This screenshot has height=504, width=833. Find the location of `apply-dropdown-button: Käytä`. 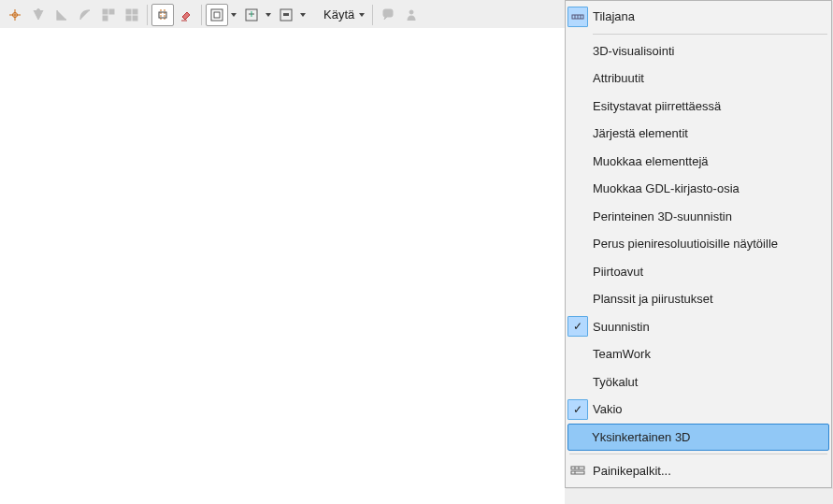

apply-dropdown-button: Käytä is located at coordinates (342, 15).